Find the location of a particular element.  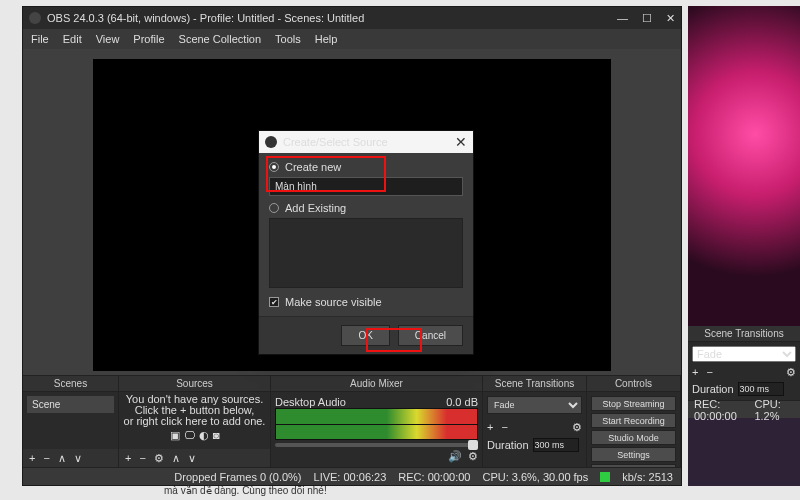

window-title: OBS 24.0.3 (64-bit, windows) - Profile: … is located at coordinates (206, 18).